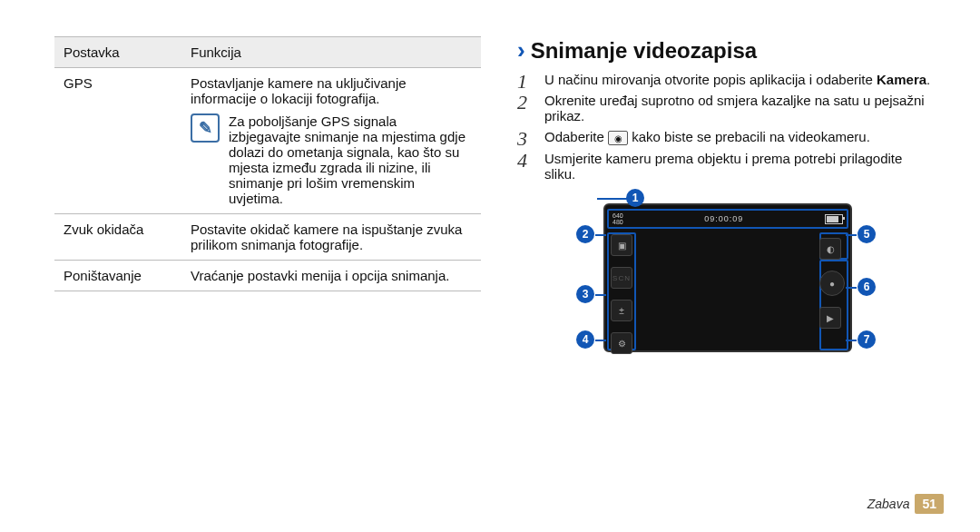 This screenshot has height=532, width=980. What do you see at coordinates (728, 219) in the screenshot?
I see `status-bar: 640 480 09:00:09` at bounding box center [728, 219].